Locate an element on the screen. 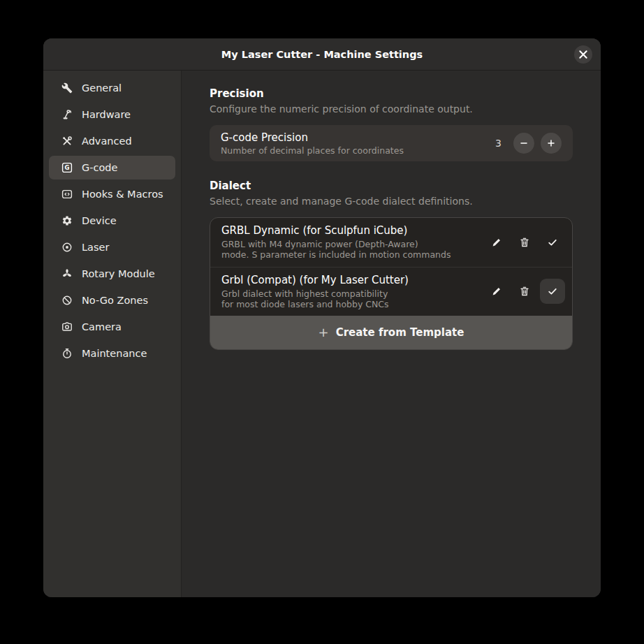 The image size is (644, 644). sidebar-item-label: Device is located at coordinates (99, 221).